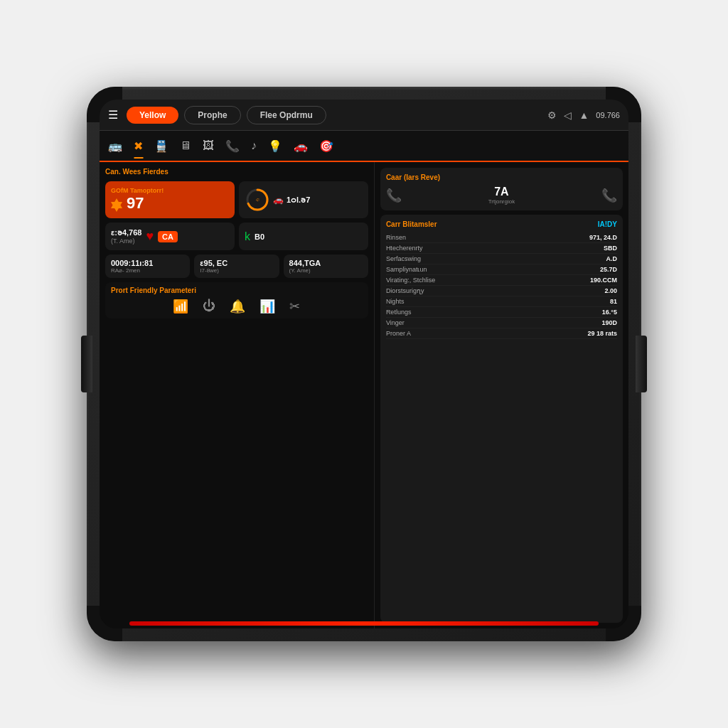 This screenshot has width=728, height=728. I want to click on bot-card-1: 0009:11ı:81 RA⌀- 2men, so click(148, 266).